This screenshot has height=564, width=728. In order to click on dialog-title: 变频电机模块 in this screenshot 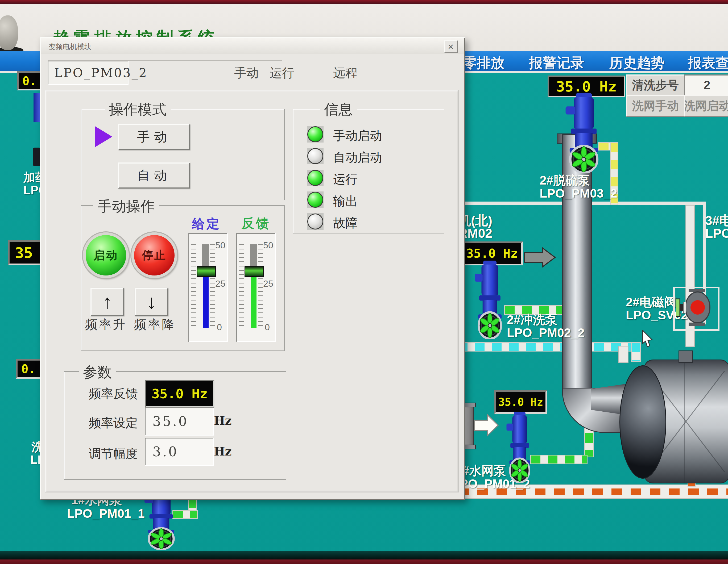, I will do `click(70, 47)`.